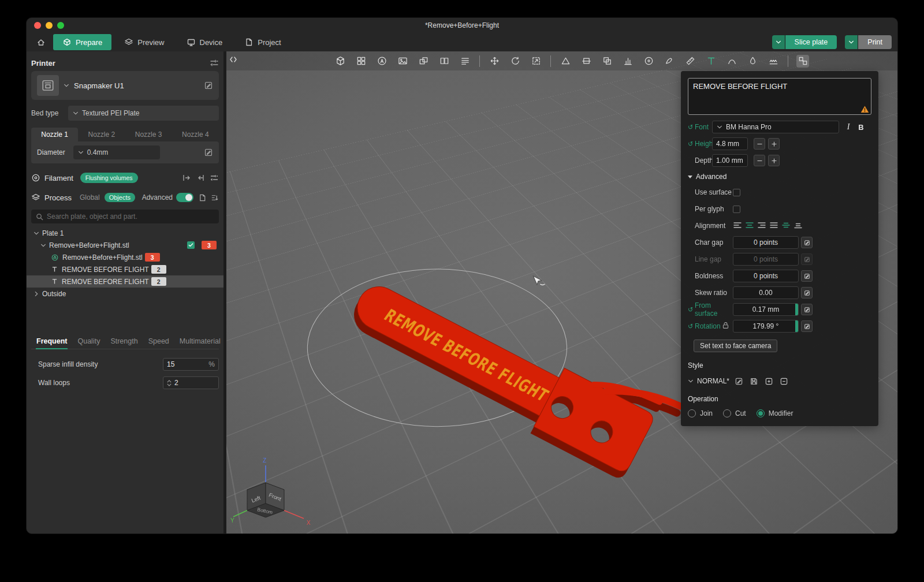 This screenshot has height=582, width=924. Describe the element at coordinates (125, 217) in the screenshot. I see `search-input: Search plate, object and part.` at that location.